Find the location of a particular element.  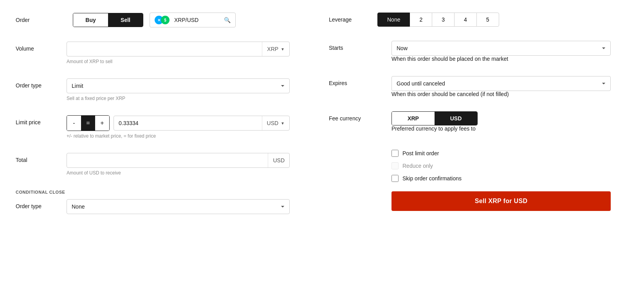

conditional-order-type-control: None Limit Market is located at coordinates (178, 207).